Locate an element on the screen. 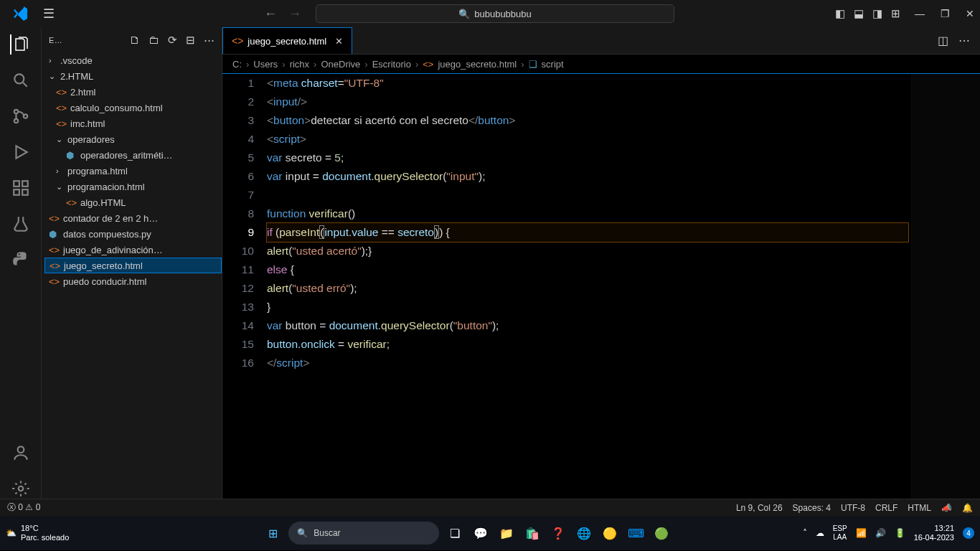  menu-button: ☰ is located at coordinates (49, 14).